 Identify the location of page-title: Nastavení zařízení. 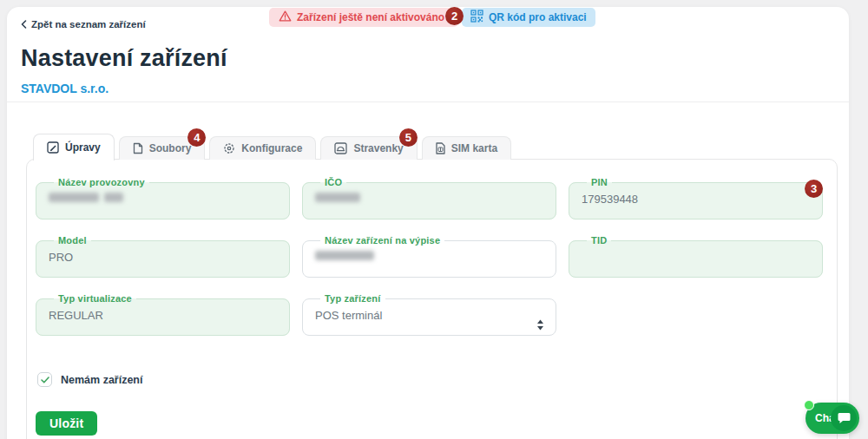
(124, 59).